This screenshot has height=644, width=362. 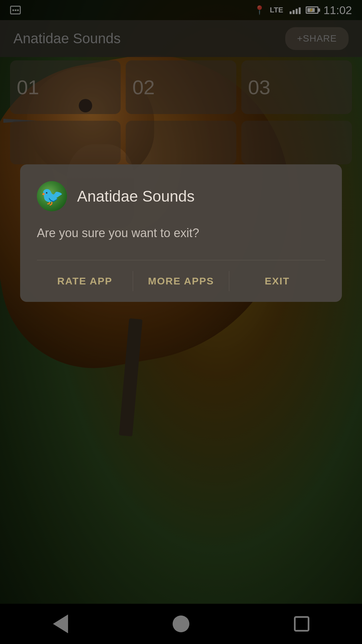 I want to click on more-apps-button: MORE APPS, so click(x=181, y=281).